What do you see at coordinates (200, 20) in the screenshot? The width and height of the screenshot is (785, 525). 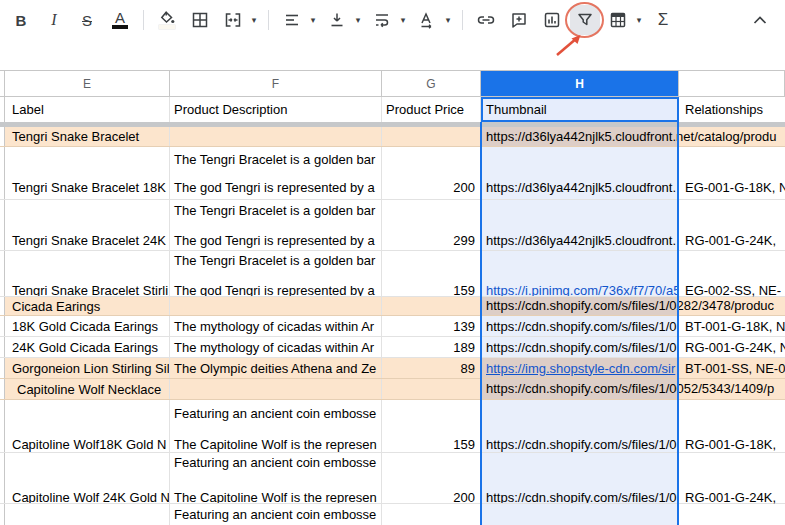 I see `borders-icon` at bounding box center [200, 20].